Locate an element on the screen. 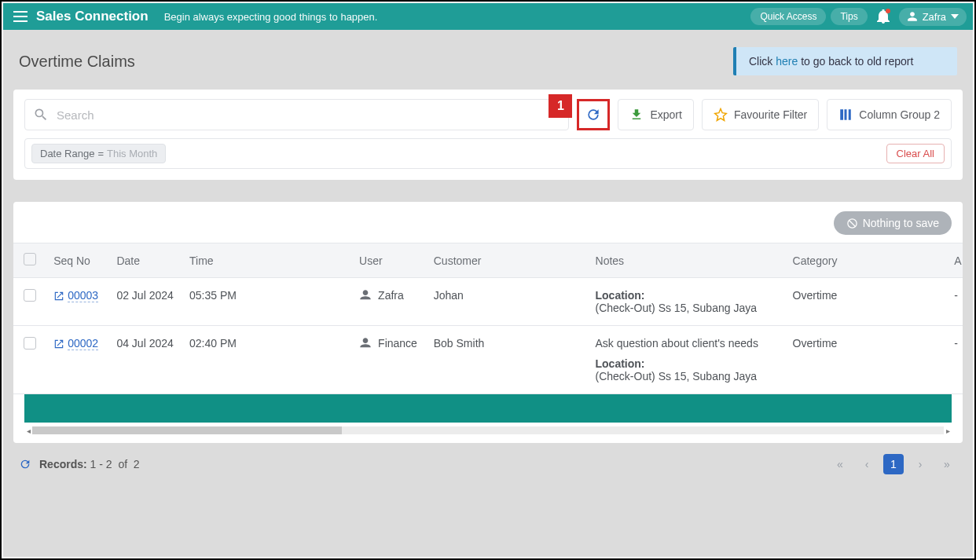  clear-all-button: Clear All is located at coordinates (915, 154).